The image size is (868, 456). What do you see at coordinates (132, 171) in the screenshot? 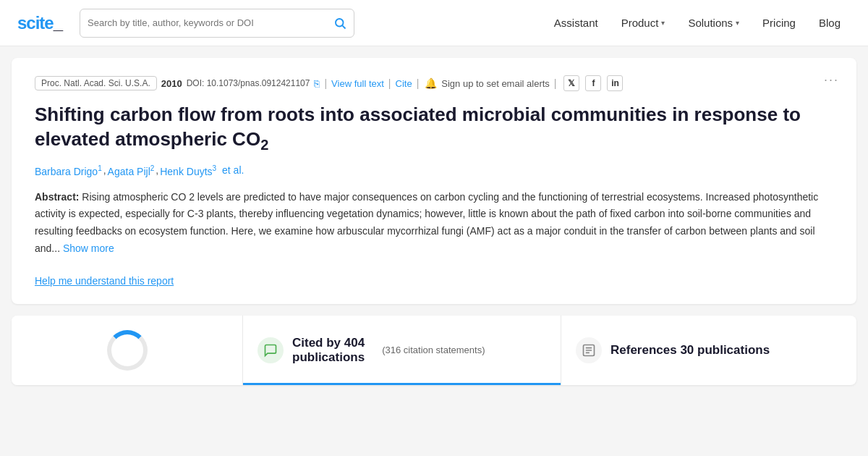
I see `author-link-2: Agata Pijl2` at bounding box center [132, 171].